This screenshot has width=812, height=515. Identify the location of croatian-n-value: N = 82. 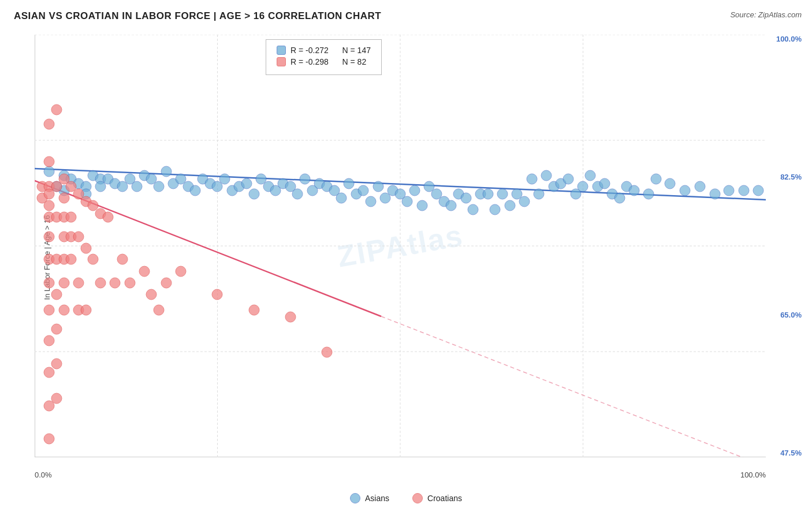
(355, 62).